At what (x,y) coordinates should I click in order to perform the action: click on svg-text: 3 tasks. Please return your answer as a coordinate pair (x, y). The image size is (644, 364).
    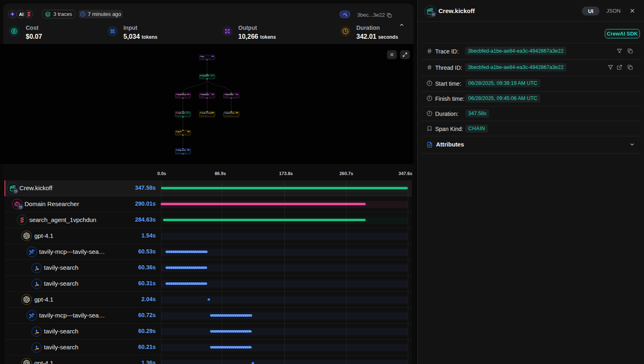
    Looking at the image, I should click on (202, 78).